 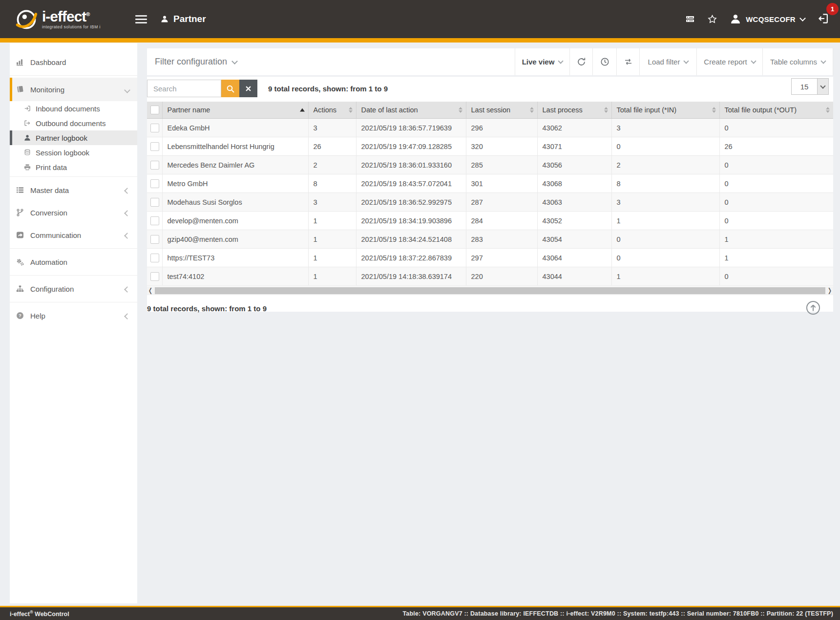 What do you see at coordinates (73, 316) in the screenshot?
I see `sidebar-item-help: ? Help` at bounding box center [73, 316].